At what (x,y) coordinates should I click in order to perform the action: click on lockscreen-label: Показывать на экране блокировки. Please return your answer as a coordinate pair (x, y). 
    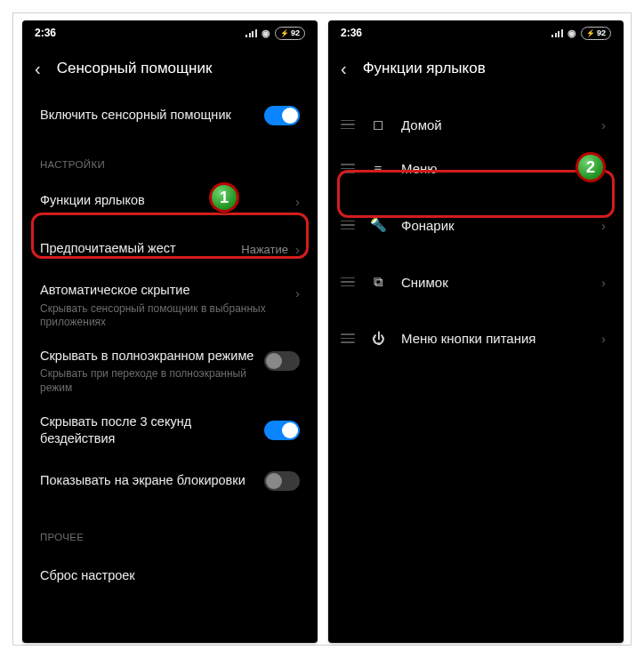
    Looking at the image, I should click on (152, 481).